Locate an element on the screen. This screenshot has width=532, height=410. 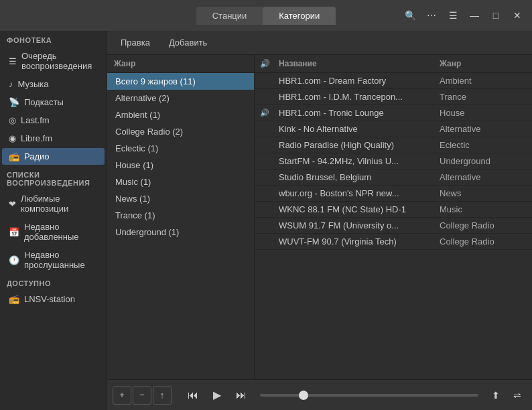
genre-item-college-radio: College Radio (2) is located at coordinates (181, 131).